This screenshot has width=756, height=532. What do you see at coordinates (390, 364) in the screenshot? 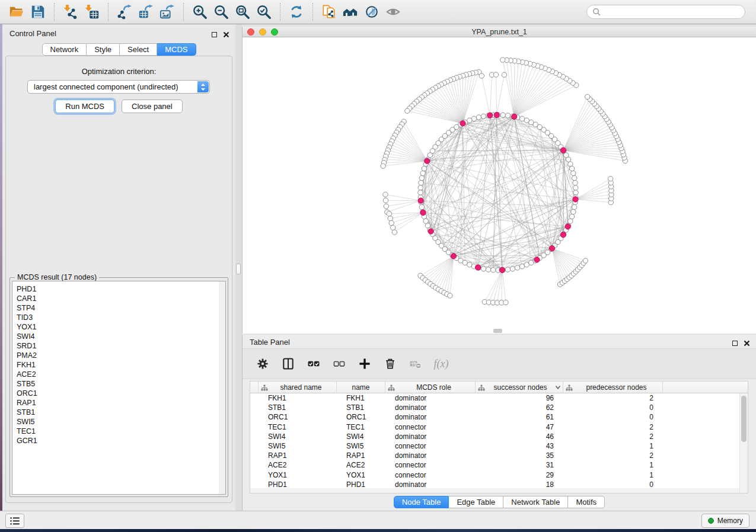
I see `delete-column-button` at bounding box center [390, 364].